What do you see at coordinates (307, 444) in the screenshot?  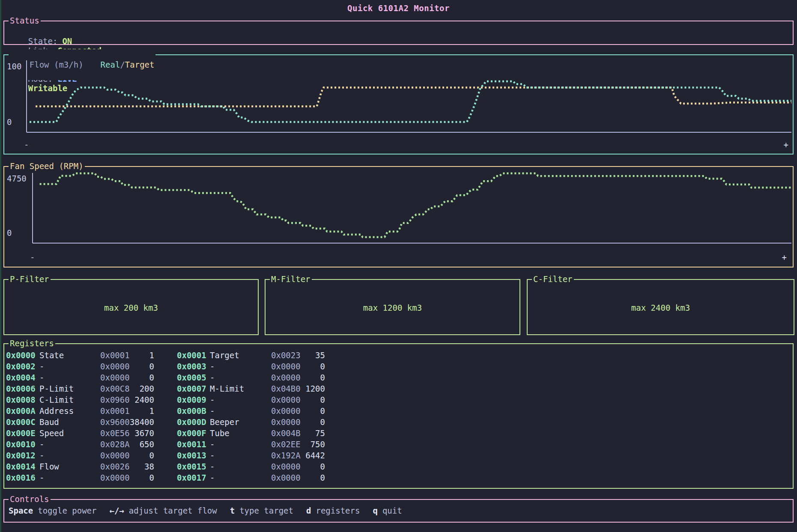 I see `register-dec-value: 750` at bounding box center [307, 444].